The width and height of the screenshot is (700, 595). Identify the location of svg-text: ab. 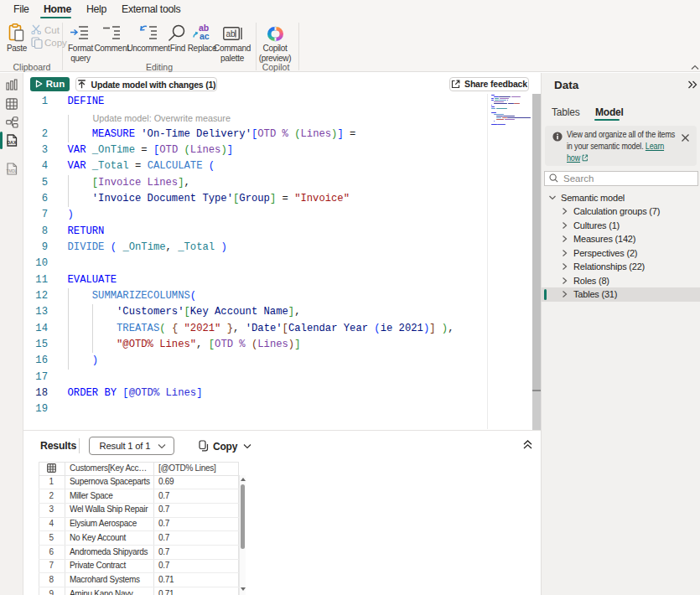
(231, 34).